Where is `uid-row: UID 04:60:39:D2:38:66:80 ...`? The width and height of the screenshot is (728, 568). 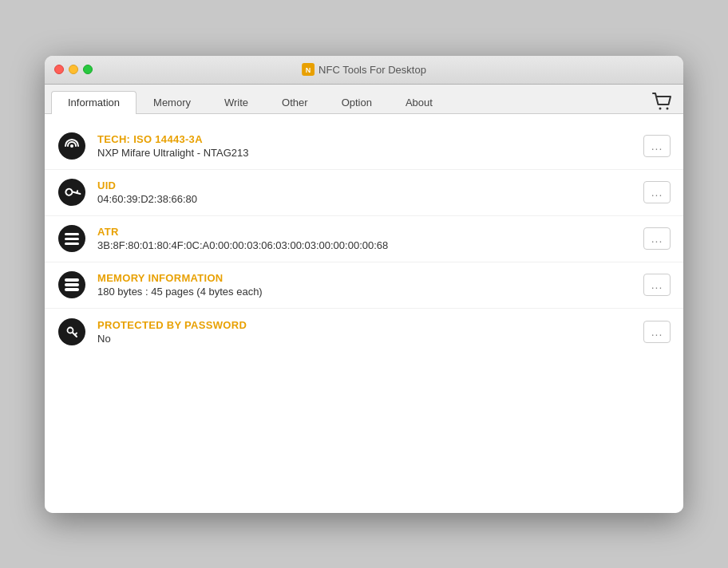 uid-row: UID 04:60:39:D2:38:66:80 ... is located at coordinates (364, 193).